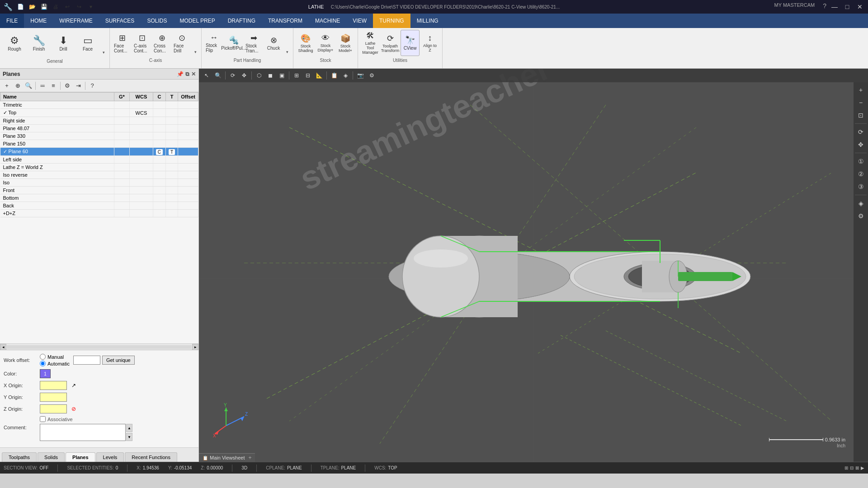 Image resolution: width=868 pixels, height=488 pixels. What do you see at coordinates (129, 437) in the screenshot?
I see `comment-scroll-down: ▼` at bounding box center [129, 437].